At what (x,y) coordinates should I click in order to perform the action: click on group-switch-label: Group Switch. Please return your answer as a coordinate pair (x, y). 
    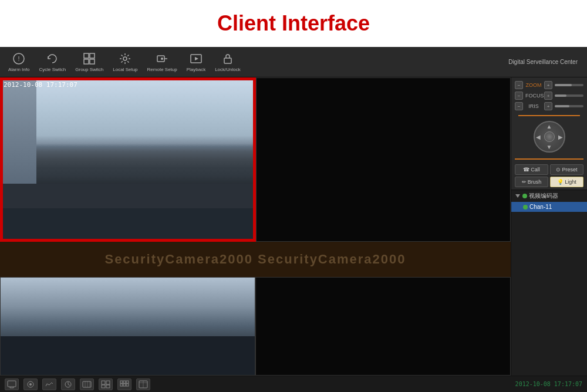
    Looking at the image, I should click on (89, 69).